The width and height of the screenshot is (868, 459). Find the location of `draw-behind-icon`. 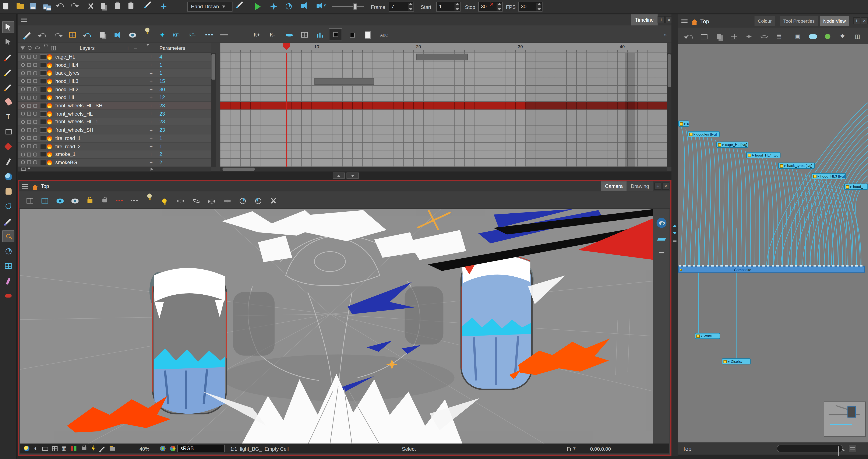

draw-behind-icon is located at coordinates (103, 448).